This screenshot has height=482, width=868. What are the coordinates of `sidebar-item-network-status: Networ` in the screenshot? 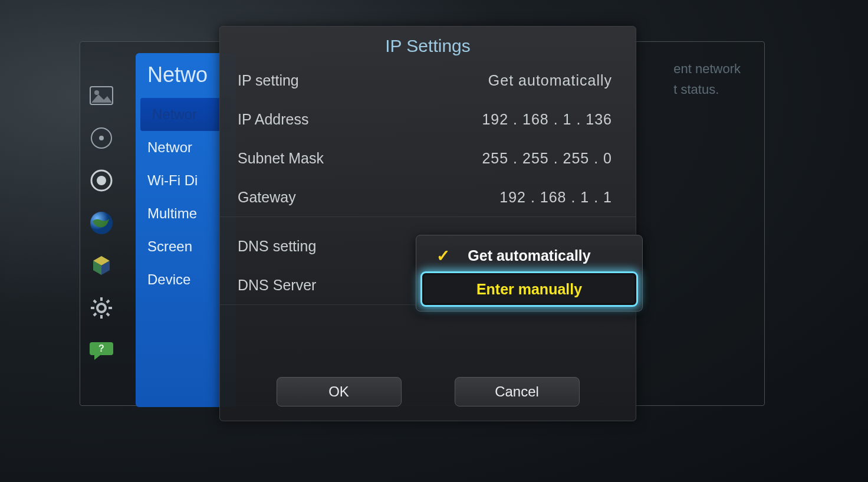 It's located at (186, 114).